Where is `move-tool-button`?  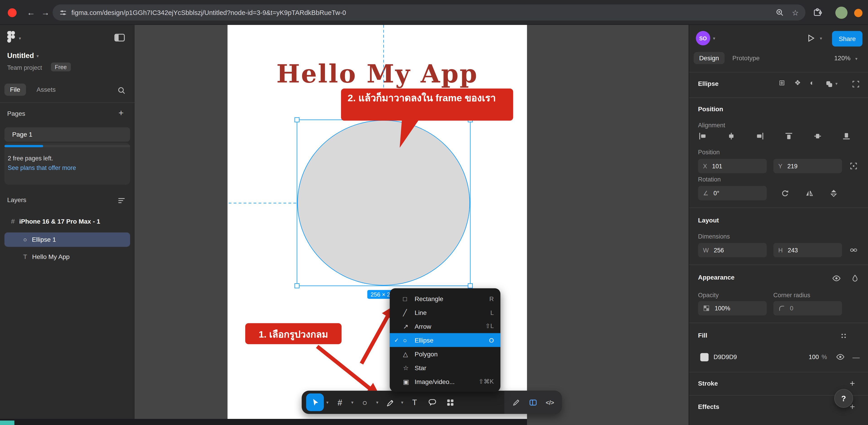
move-tool-button is located at coordinates (315, 402).